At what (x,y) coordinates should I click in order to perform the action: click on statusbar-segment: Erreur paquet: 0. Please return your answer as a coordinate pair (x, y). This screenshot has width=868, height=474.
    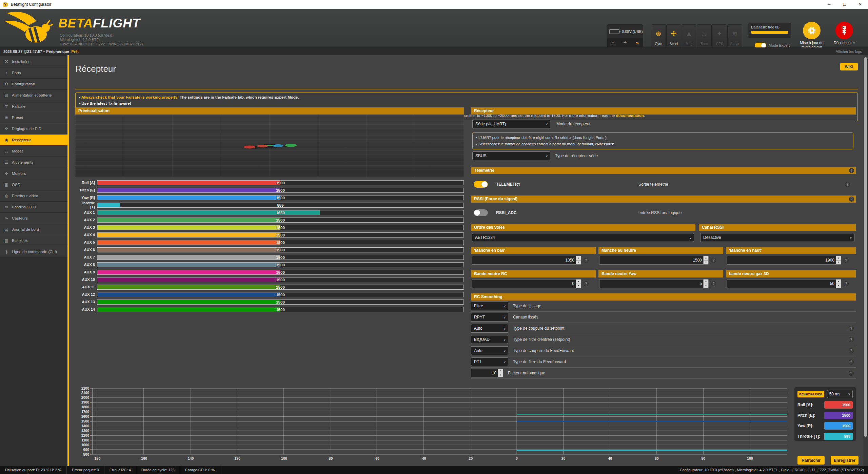
    Looking at the image, I should click on (85, 470).